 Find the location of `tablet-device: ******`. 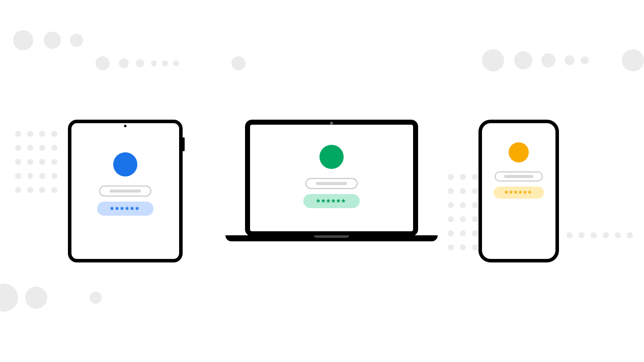

tablet-device: ****** is located at coordinates (125, 191).